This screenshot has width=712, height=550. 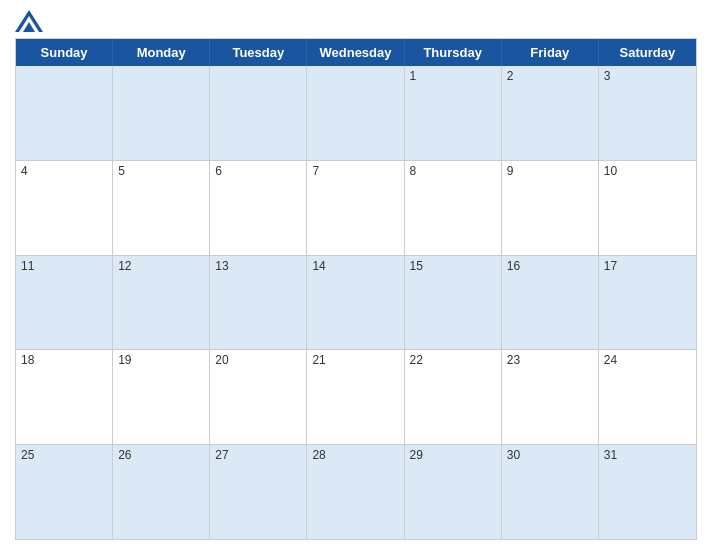 I want to click on calendar-day: 13, so click(x=258, y=303).